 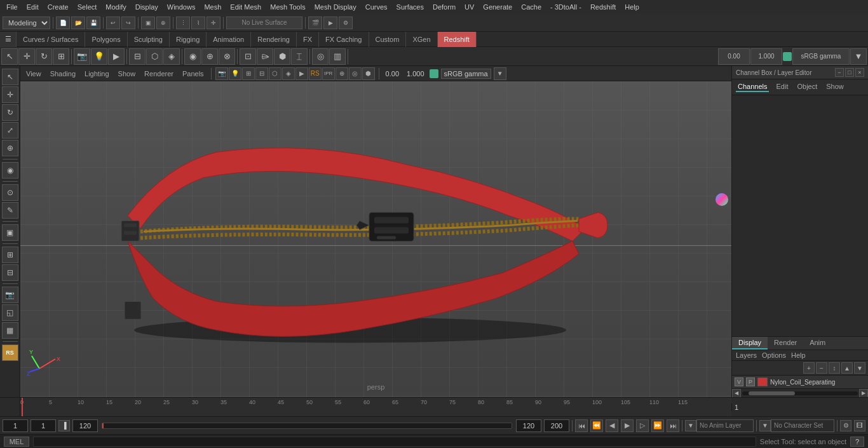 I want to click on select-tool-btn: ↖, so click(x=10, y=57).